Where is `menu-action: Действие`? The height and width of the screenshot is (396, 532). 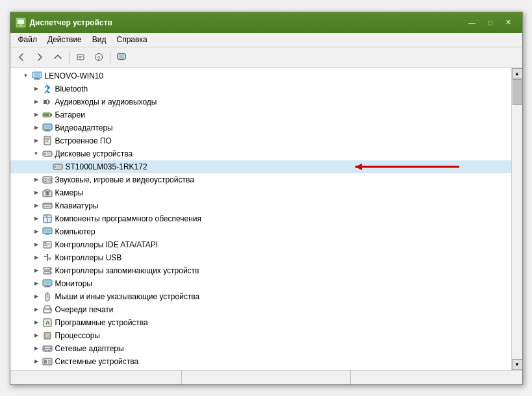 menu-action: Действие is located at coordinates (65, 40).